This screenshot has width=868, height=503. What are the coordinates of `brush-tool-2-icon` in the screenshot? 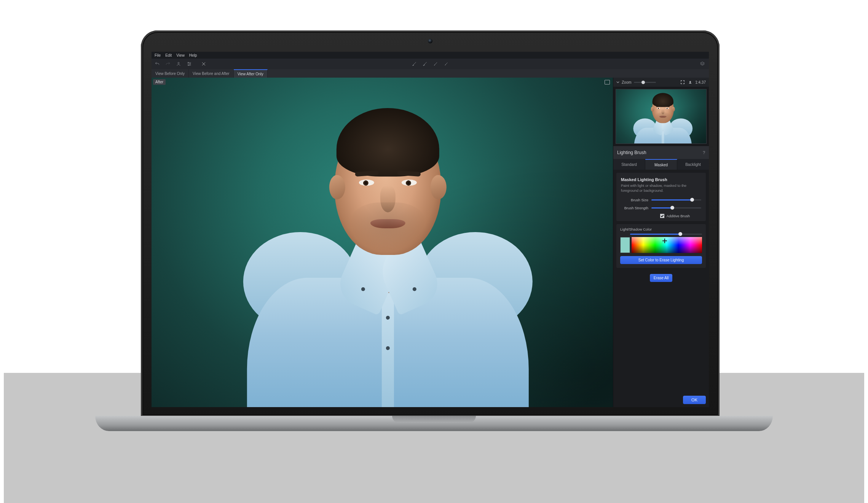 It's located at (425, 64).